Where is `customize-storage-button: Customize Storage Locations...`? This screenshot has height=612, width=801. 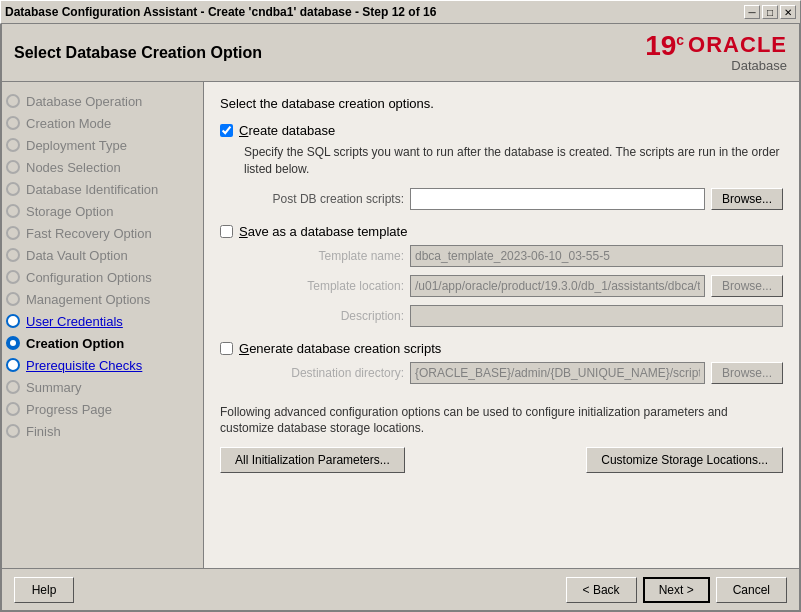
customize-storage-button: Customize Storage Locations... is located at coordinates (684, 460).